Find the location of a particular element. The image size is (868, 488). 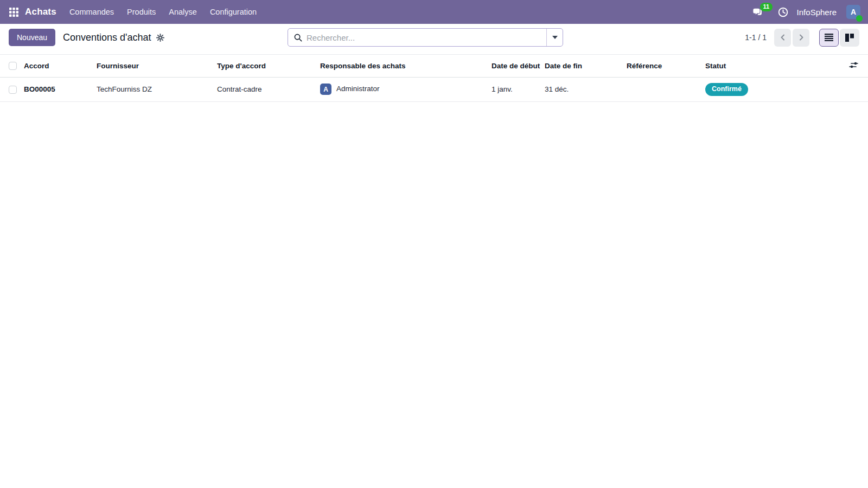

column-header-statut: Statut is located at coordinates (771, 66).